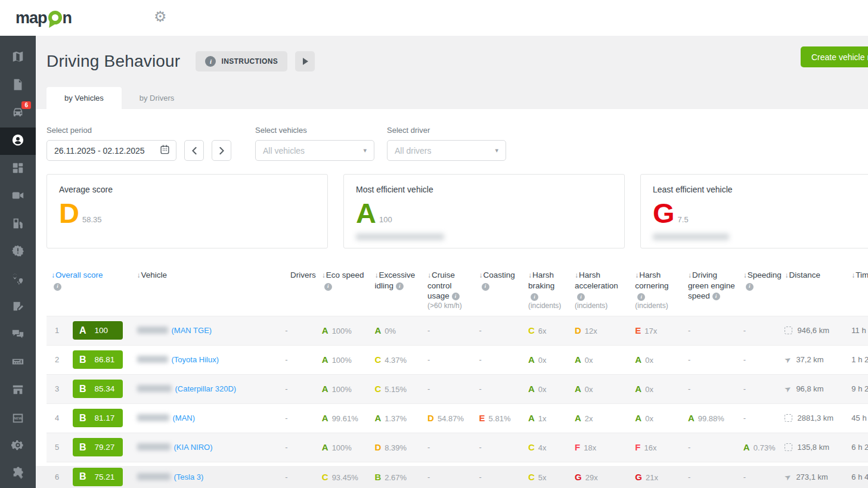 This screenshot has height=488, width=868. Describe the element at coordinates (113, 61) in the screenshot. I see `page-title: Driving Behaviour` at that location.